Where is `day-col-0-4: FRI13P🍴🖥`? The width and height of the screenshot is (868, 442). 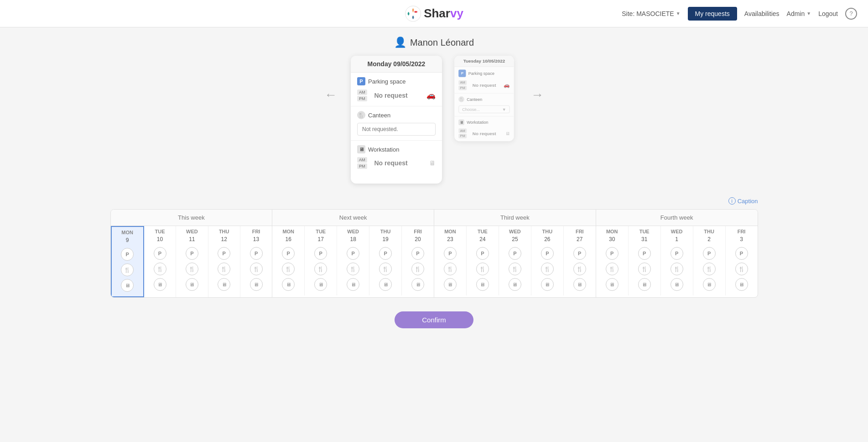 day-col-0-4: FRI13P🍴🖥 is located at coordinates (256, 262).